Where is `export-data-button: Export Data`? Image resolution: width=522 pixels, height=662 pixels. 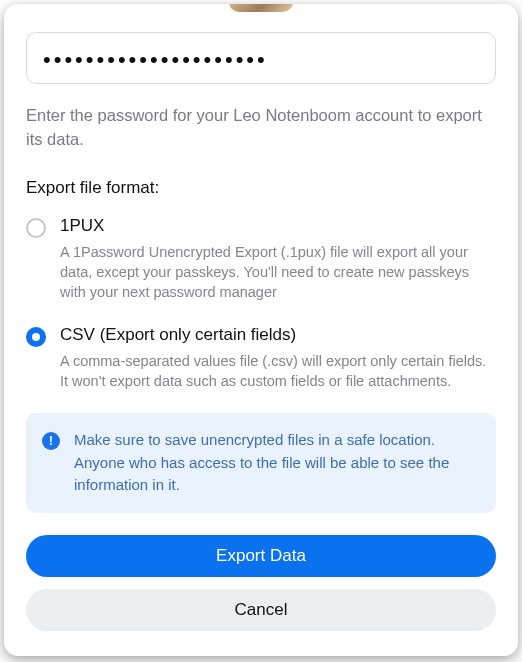 export-data-button: Export Data is located at coordinates (261, 556).